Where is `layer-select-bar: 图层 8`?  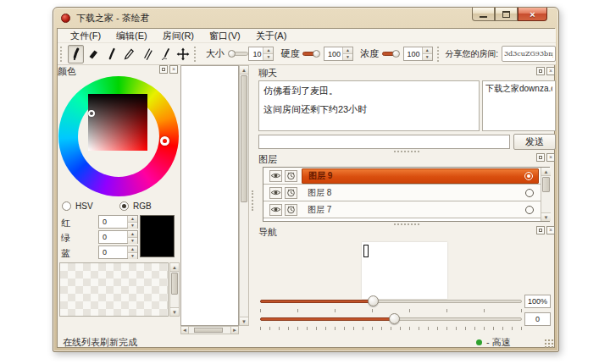
layer-select-bar: 图层 8 is located at coordinates (420, 193).